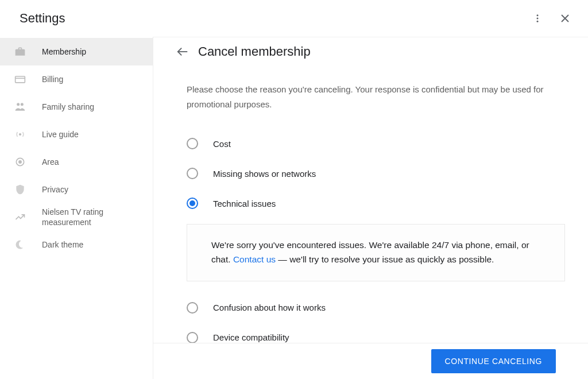  What do you see at coordinates (51, 162) in the screenshot?
I see `sidebar-item-label: Area` at bounding box center [51, 162].